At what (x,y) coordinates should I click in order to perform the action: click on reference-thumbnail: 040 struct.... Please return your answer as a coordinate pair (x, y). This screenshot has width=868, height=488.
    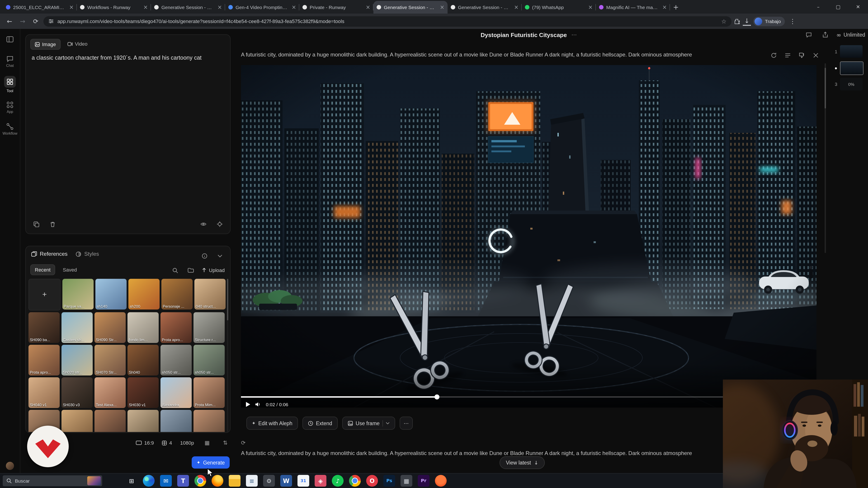
    Looking at the image, I should click on (210, 294).